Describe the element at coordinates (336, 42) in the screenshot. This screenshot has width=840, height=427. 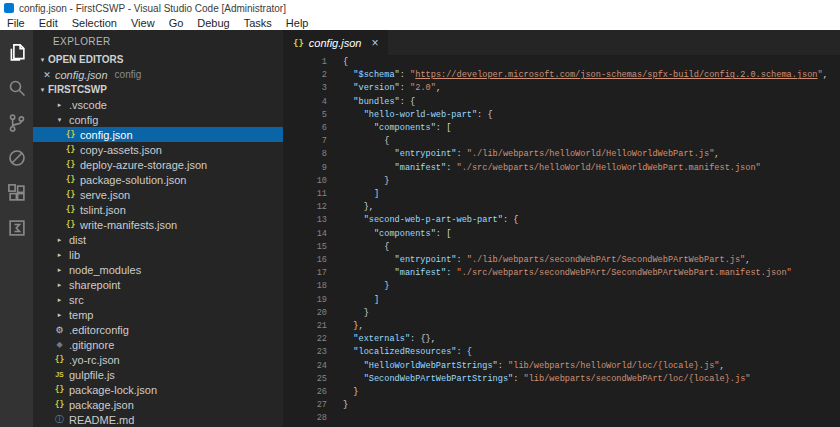
I see `tab-config-json: {} config.json ×` at that location.